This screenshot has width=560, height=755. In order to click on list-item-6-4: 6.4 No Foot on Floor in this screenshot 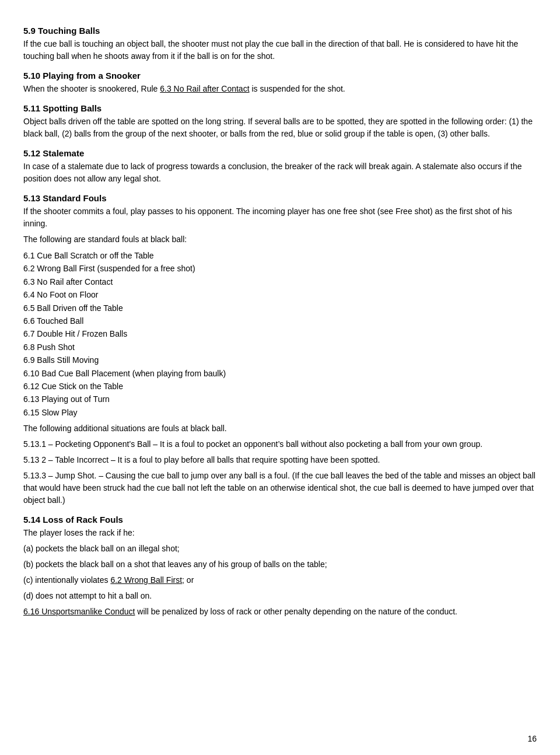, I will do `click(280, 295)`.